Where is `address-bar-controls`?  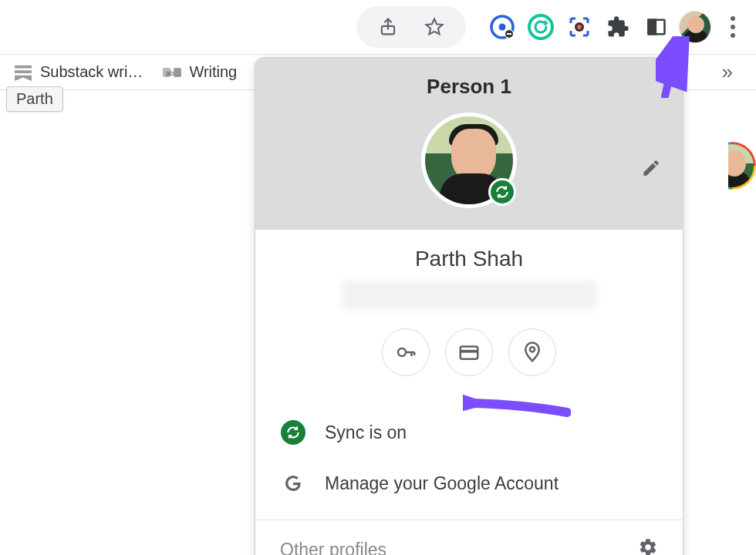 address-bar-controls is located at coordinates (411, 27).